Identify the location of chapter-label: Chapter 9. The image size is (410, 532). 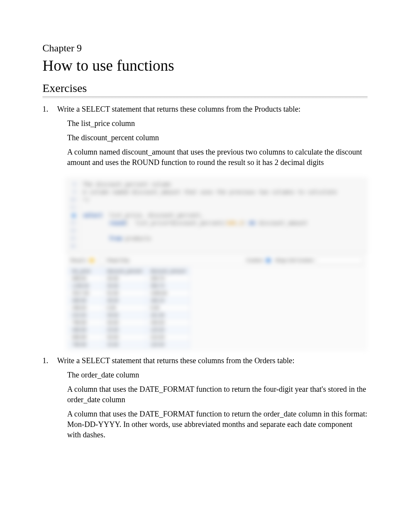
(205, 48).